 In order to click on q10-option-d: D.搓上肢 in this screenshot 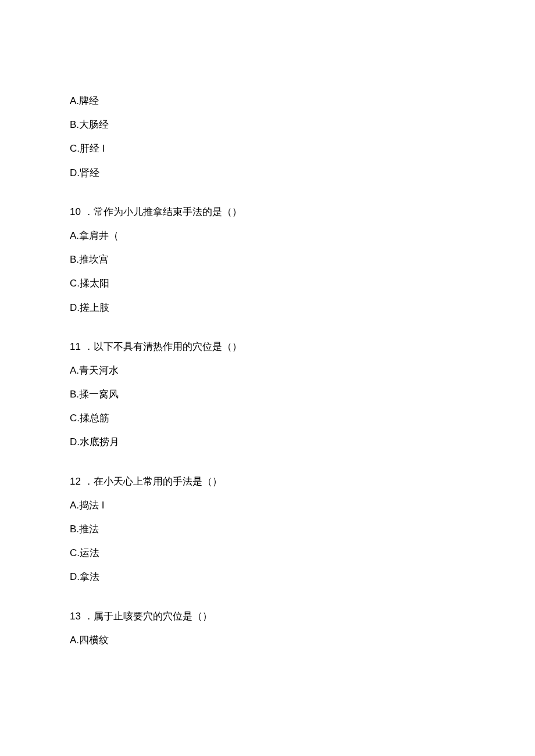, I will do `click(268, 308)`.